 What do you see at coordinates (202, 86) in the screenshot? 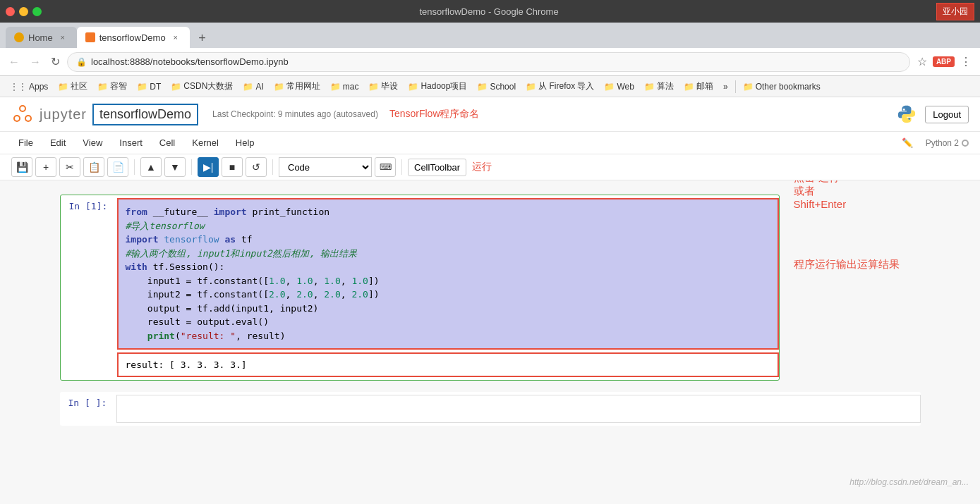
I see `bookmark-csdn: 📁 CSDN大数据` at bounding box center [202, 86].